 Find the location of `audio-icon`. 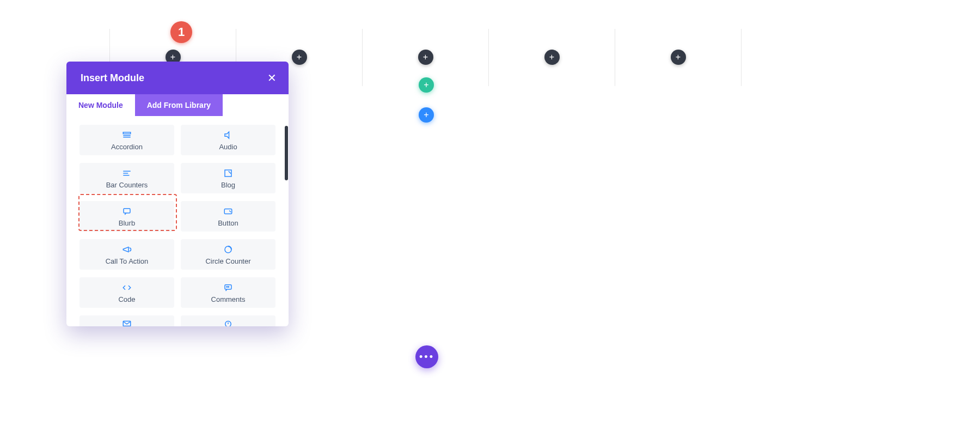

audio-icon is located at coordinates (228, 135).